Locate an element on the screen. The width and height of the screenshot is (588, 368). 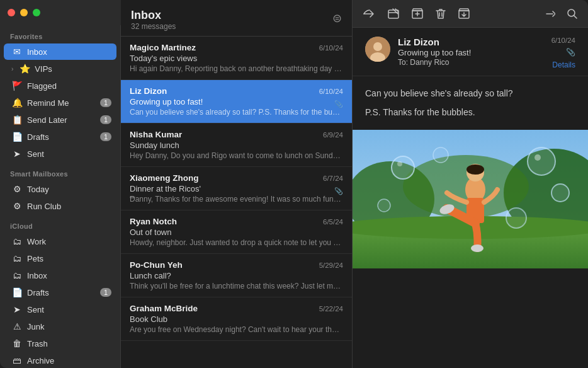
sidebar-item-label: Flagged is located at coordinates (69, 86).